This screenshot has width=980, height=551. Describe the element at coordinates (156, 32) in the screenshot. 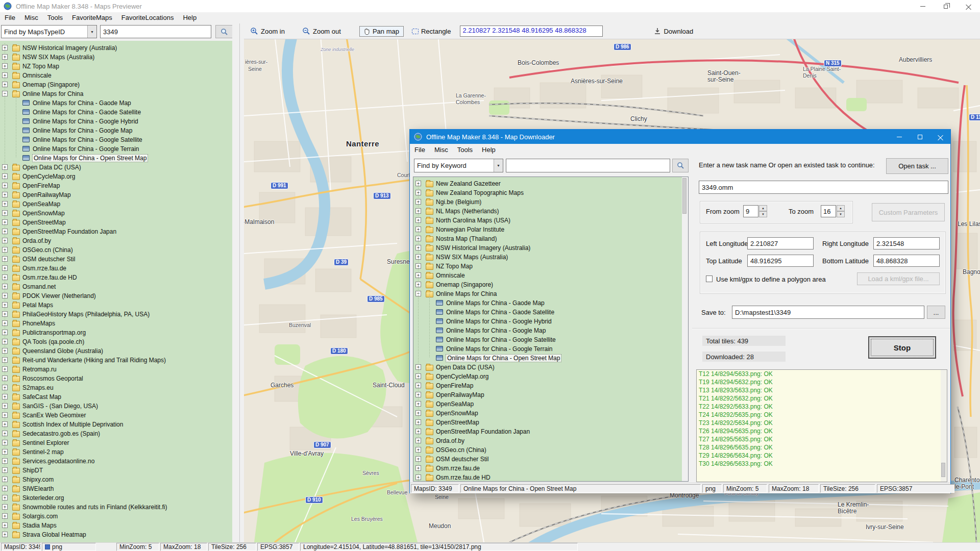

I see `search-input: 3349` at that location.